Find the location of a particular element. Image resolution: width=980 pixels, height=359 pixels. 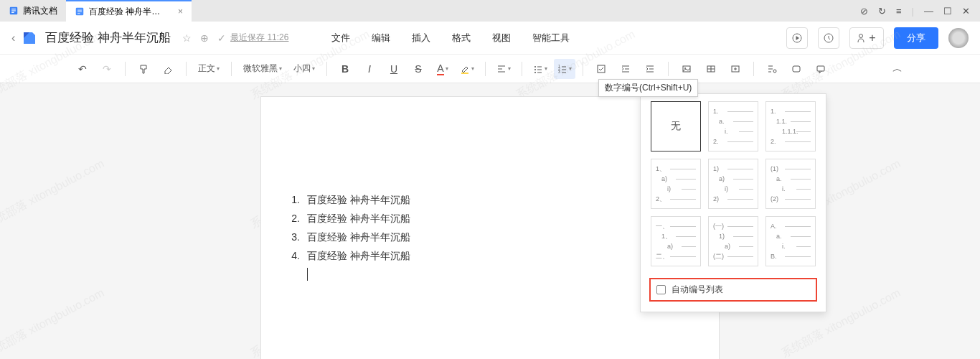

menu-edit: 编辑 is located at coordinates (381, 38).